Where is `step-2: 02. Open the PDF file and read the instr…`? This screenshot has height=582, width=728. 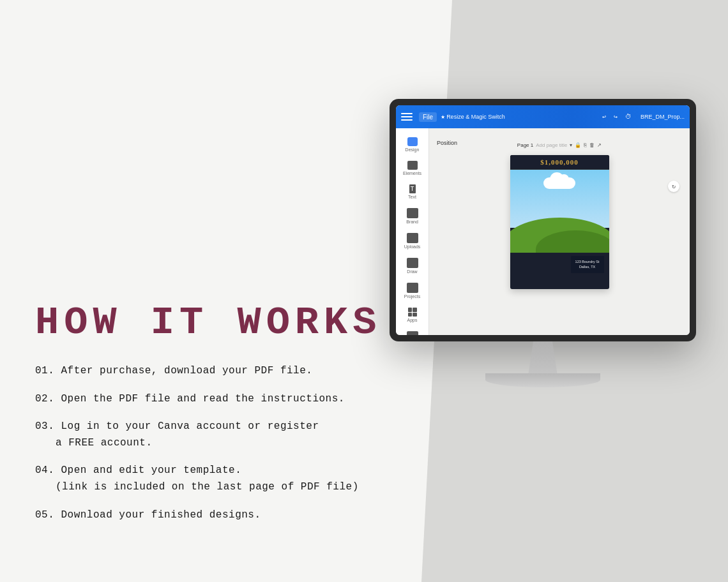
step-2: 02. Open the PDF file and read the instr… is located at coordinates (233, 399).